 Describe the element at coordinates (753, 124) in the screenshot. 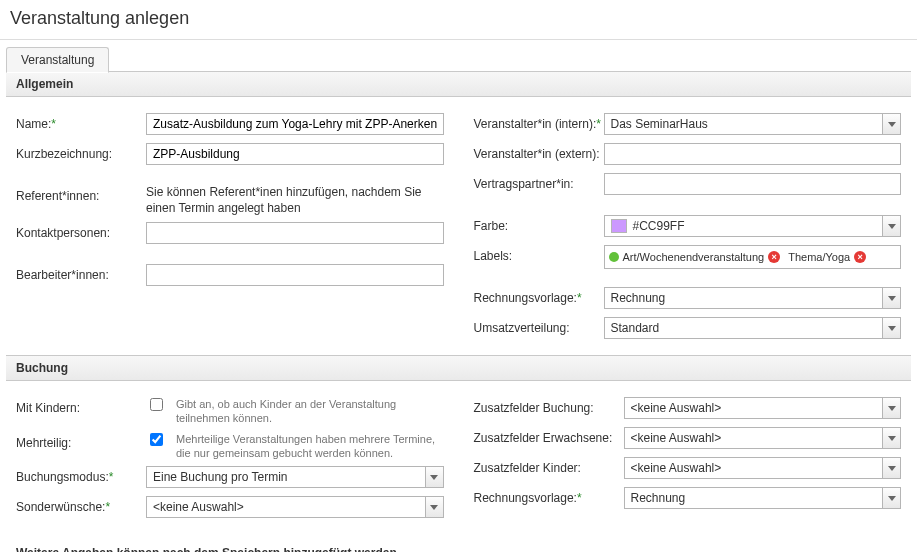

I see `ver-int-select: Das SeminarHaus` at that location.